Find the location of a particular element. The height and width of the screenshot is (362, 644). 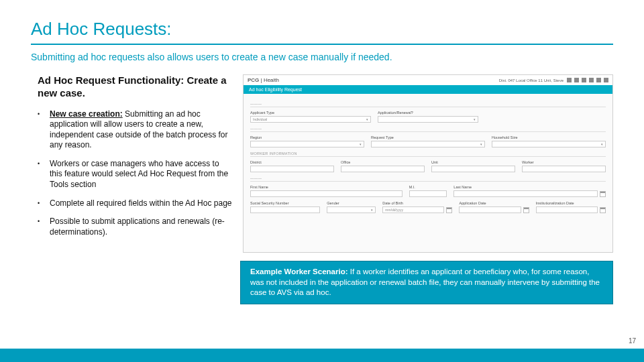

unit-input is located at coordinates (474, 169).